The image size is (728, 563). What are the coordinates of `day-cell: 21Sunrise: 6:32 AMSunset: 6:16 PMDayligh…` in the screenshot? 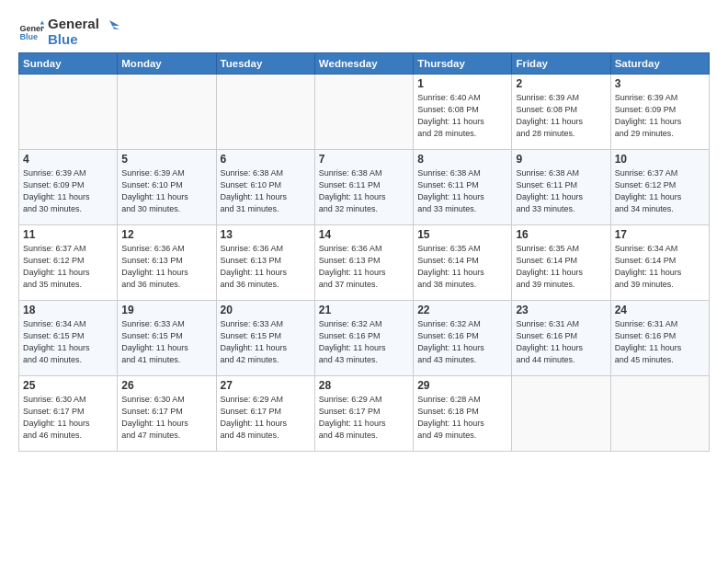 It's located at (364, 339).